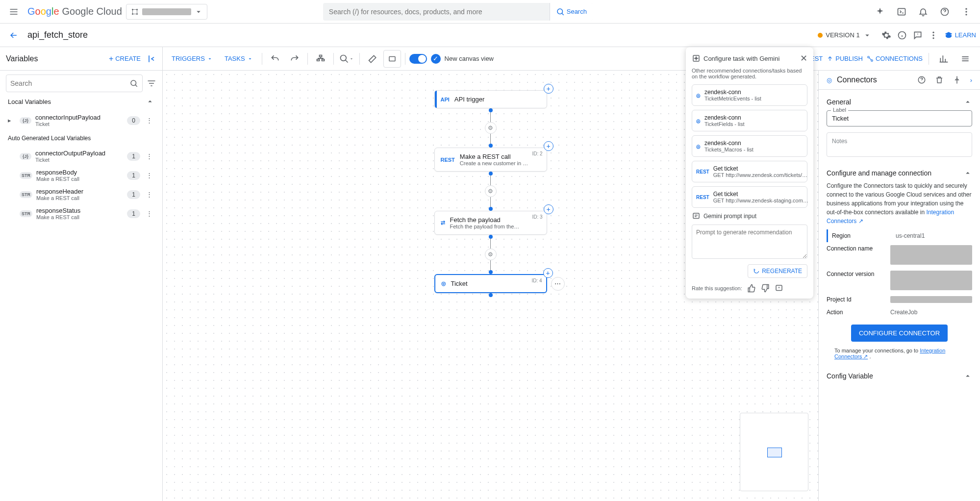 The image size is (980, 501). What do you see at coordinates (491, 283) in the screenshot?
I see `node-ticket-connector: + ID: 4 ◎ Ticket ⋯` at bounding box center [491, 283].